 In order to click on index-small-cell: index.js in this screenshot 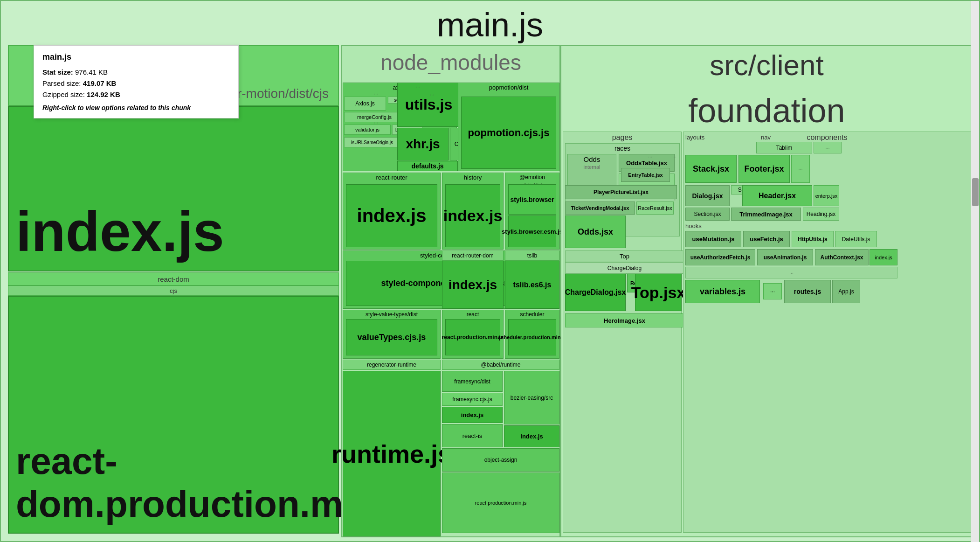, I will do `click(883, 257)`.